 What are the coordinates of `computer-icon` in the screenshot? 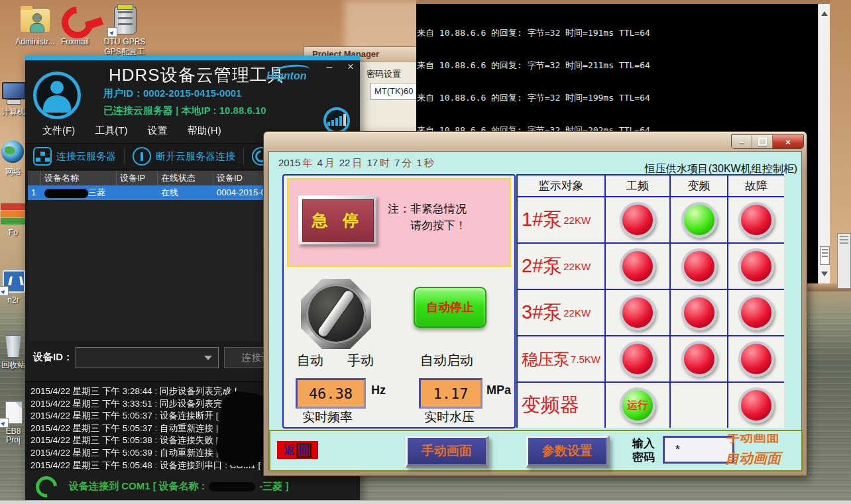 It's located at (13, 93).